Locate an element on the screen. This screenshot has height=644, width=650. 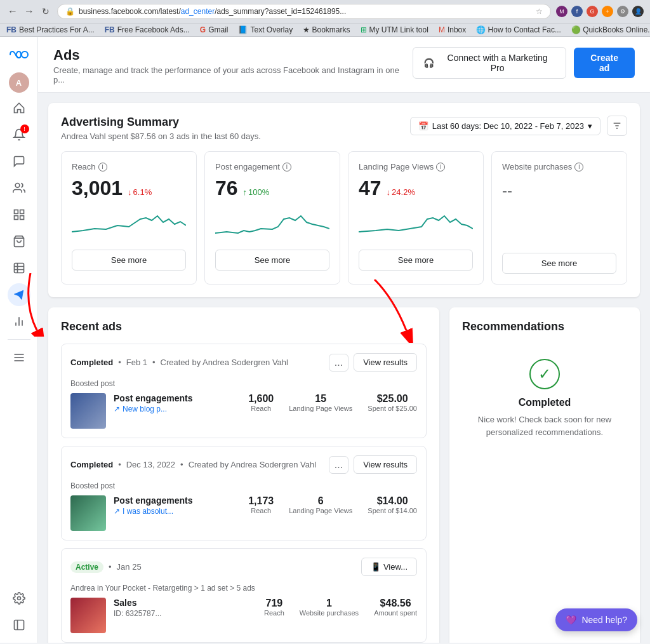
landing-page-change: ↓ 24.2% is located at coordinates (401, 192).